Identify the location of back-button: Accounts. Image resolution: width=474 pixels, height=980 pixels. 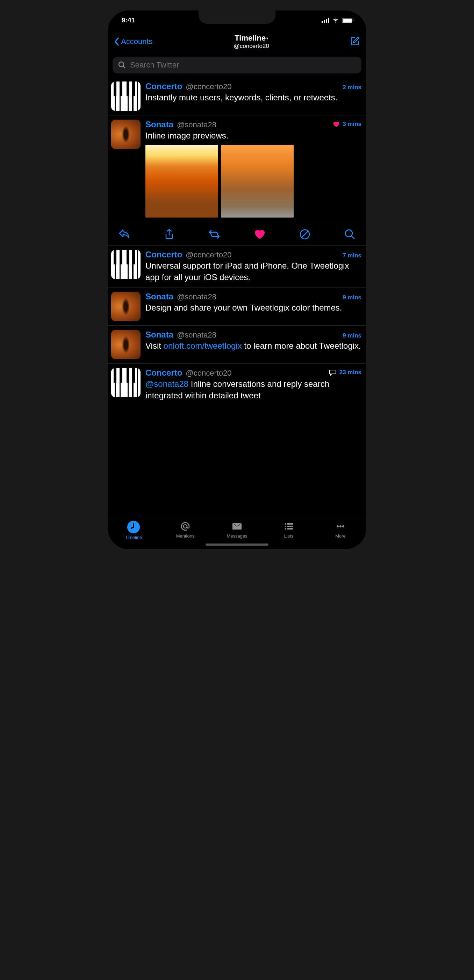
(133, 42).